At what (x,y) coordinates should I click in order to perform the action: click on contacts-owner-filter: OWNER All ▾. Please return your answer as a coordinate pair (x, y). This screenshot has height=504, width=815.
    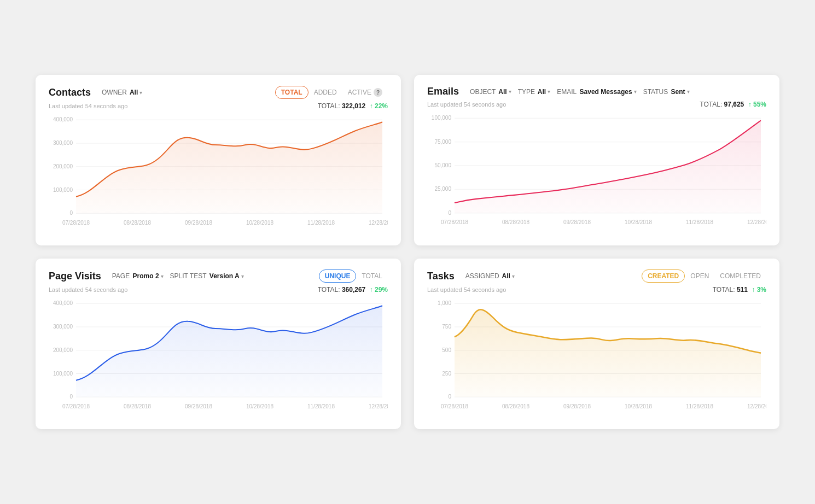
    Looking at the image, I should click on (122, 92).